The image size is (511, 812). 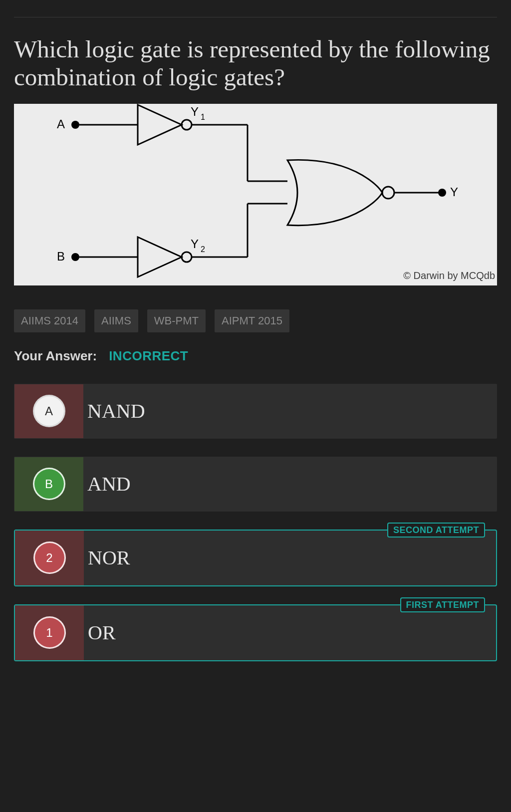 What do you see at coordinates (49, 411) in the screenshot?
I see `option-a-badge: A` at bounding box center [49, 411].